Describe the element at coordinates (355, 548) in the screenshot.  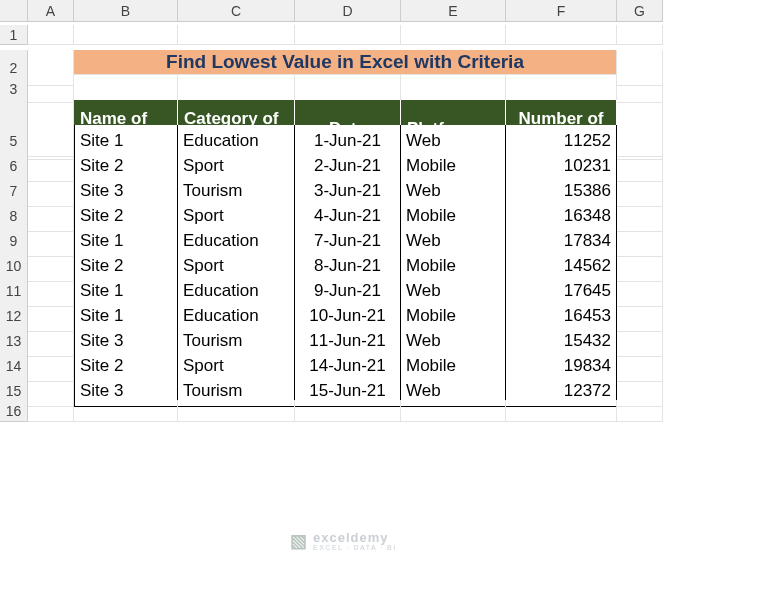
I see `watermark-tag: EXCEL · DATA · BI` at that location.